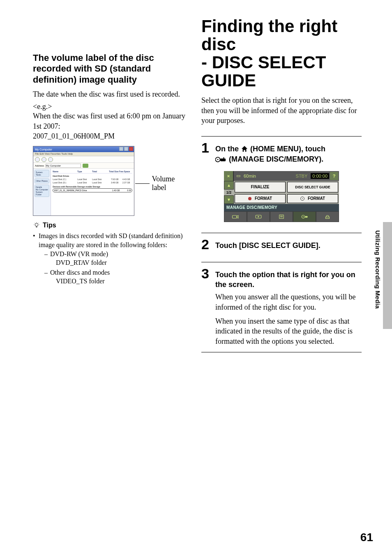 The height and width of the screenshot is (558, 392). I want to click on step-number-2: 2, so click(207, 244).